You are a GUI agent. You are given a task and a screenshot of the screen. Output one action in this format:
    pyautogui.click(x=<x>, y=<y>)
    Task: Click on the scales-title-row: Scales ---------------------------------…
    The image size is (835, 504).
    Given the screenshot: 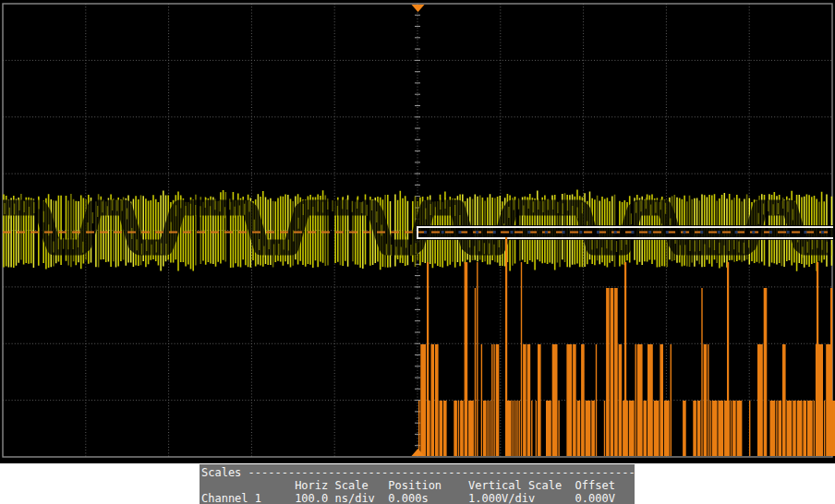 What is the action you would take?
    pyautogui.click(x=418, y=473)
    